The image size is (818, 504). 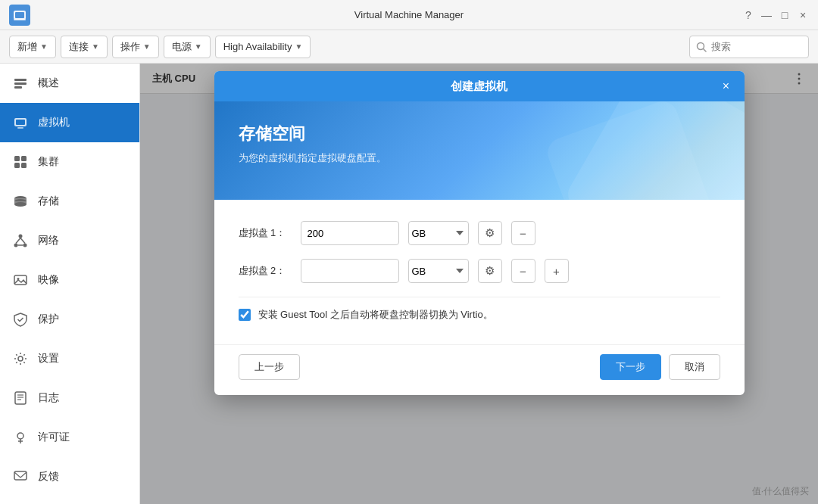 What do you see at coordinates (726, 86) in the screenshot?
I see `dialog-close-button: ×` at bounding box center [726, 86].